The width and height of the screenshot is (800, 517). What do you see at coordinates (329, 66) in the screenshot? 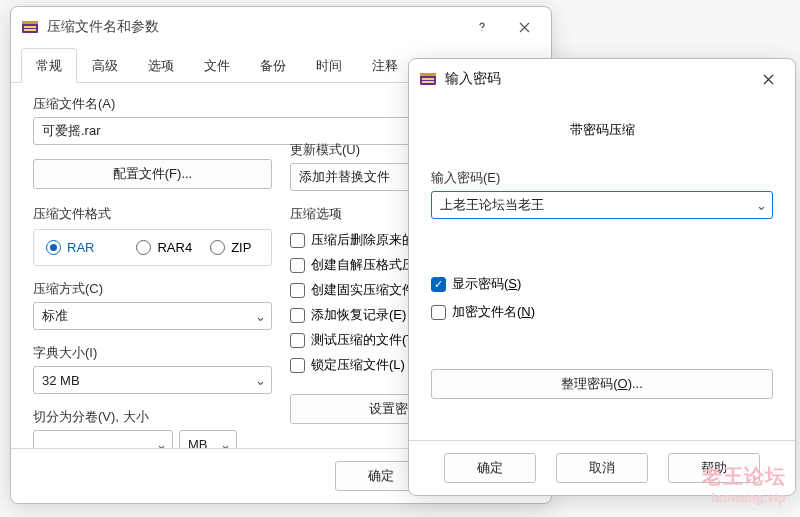
I see `tab-time: 时间` at bounding box center [329, 66].